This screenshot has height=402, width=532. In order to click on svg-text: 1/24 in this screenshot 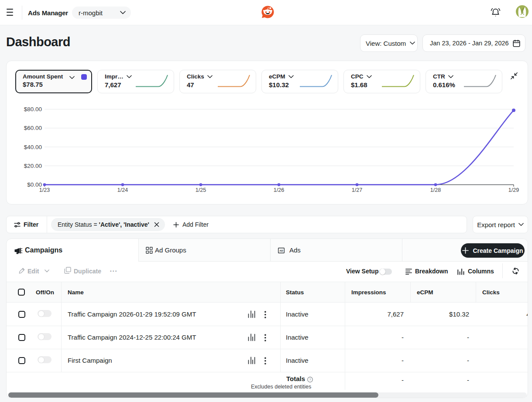, I will do `click(123, 190)`.